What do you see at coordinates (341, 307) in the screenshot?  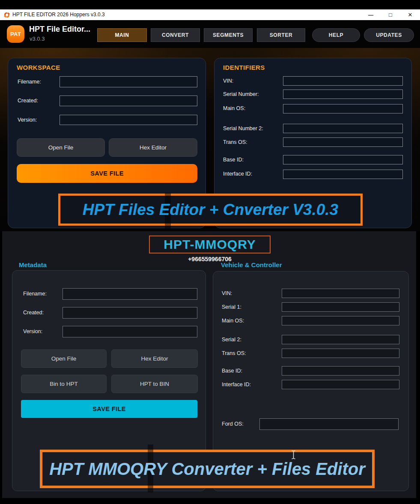 I see `mm-serial-1-input` at bounding box center [341, 307].